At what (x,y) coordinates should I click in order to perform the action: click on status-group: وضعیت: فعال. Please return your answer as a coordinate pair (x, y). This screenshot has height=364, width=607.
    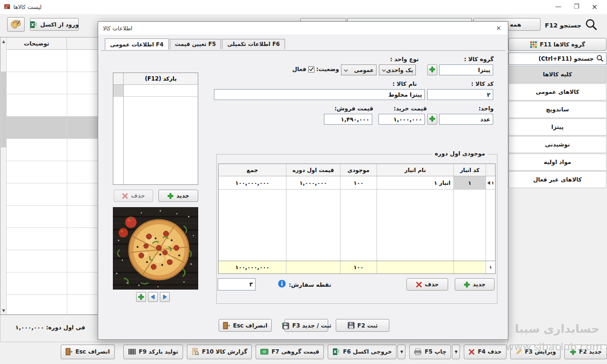
    Looking at the image, I should click on (316, 69).